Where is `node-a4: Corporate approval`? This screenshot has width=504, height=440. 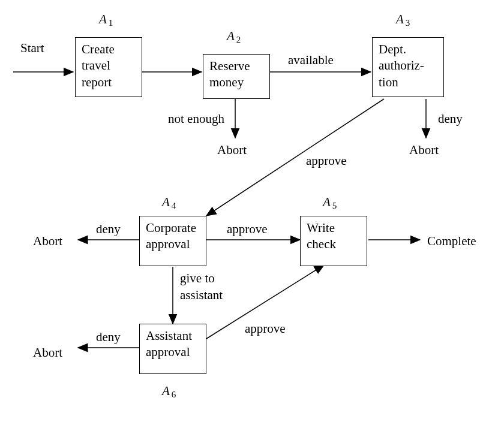 node-a4: Corporate approval is located at coordinates (173, 241).